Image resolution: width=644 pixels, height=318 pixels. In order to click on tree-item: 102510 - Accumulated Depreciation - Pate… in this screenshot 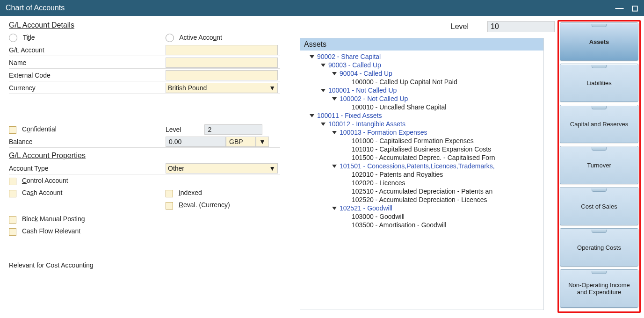, I will do `click(422, 191)`.